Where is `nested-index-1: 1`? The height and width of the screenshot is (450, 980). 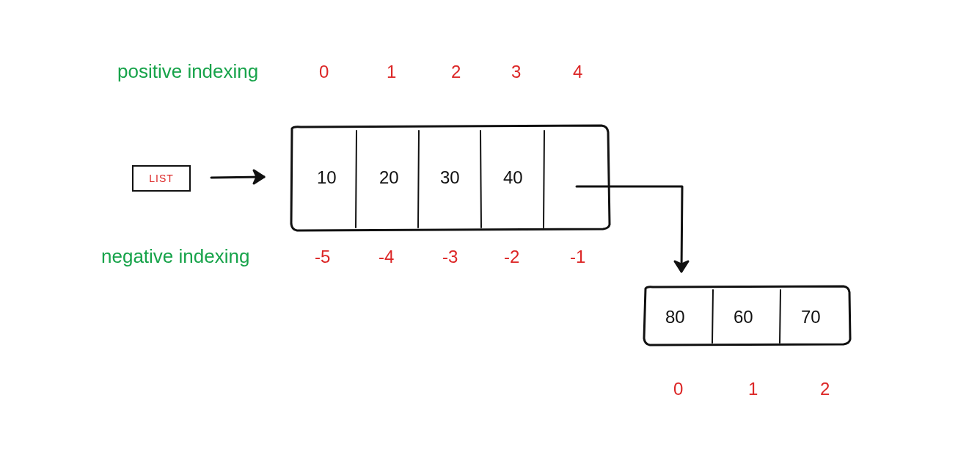 nested-index-1: 1 is located at coordinates (753, 389).